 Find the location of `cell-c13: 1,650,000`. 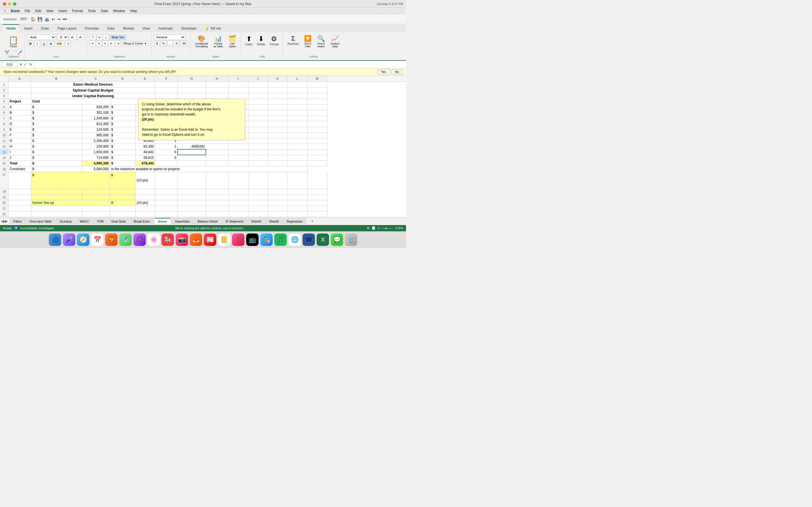

cell-c13: 1,650,000 is located at coordinates (96, 152).